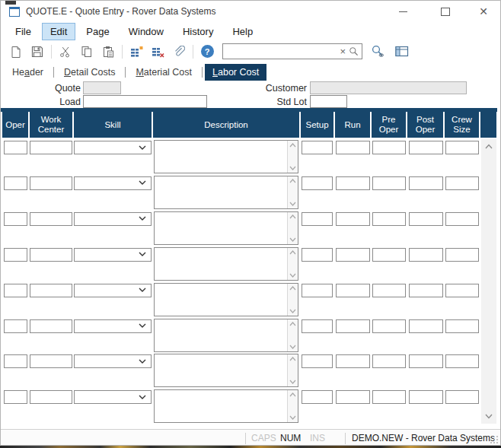 The width and height of the screenshot is (501, 448). Describe the element at coordinates (59, 32) in the screenshot. I see `menu-edit: Edit` at that location.